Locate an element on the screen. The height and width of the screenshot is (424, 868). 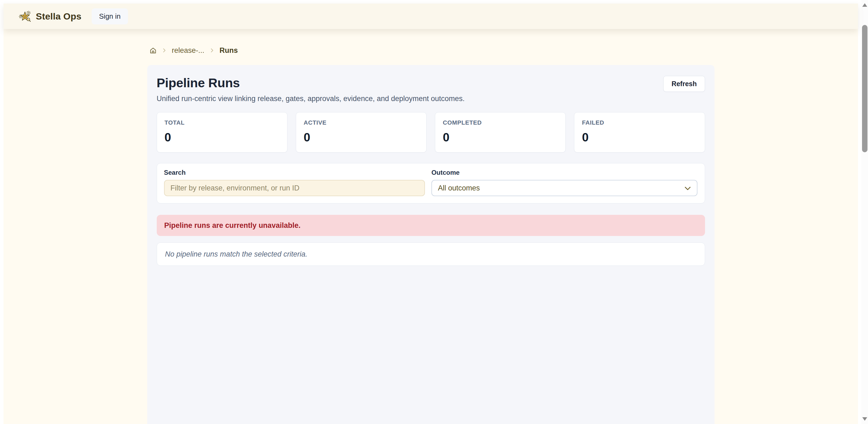
search-label: Search is located at coordinates (294, 172).